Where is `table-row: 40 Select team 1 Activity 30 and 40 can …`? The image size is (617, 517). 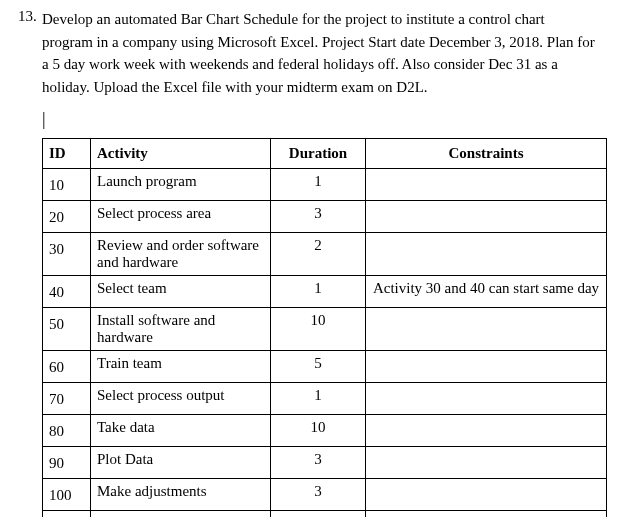
table-row: 40 Select team 1 Activity 30 and 40 can … is located at coordinates (325, 292).